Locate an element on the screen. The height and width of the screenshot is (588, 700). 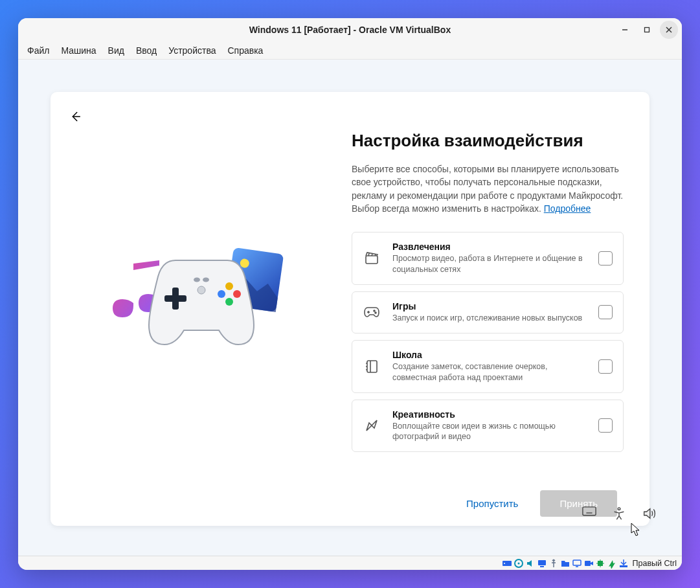
window-controls is located at coordinates (647, 30).